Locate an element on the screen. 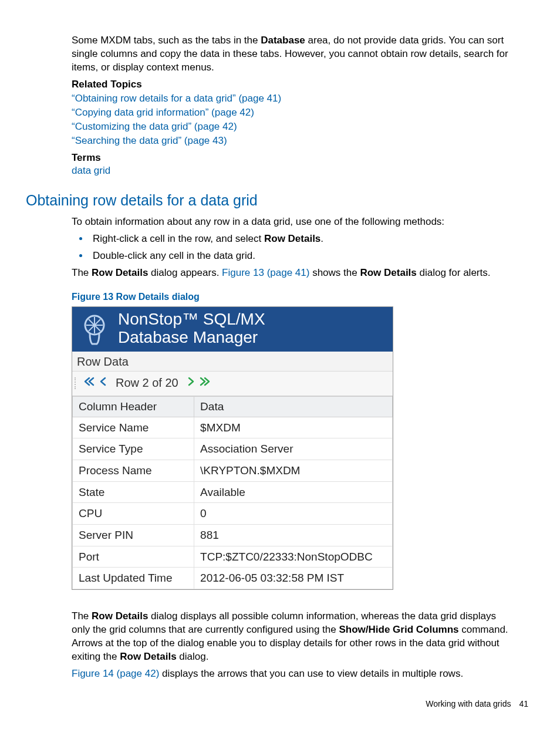 The height and width of the screenshot is (746, 560). table-row: Service Name$MXDM is located at coordinates (232, 427).